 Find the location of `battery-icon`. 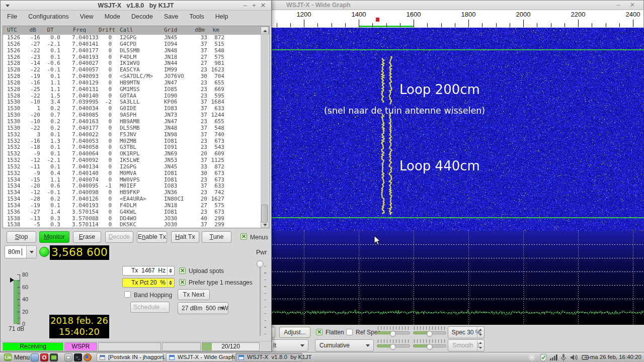

battery-icon is located at coordinates (586, 357).